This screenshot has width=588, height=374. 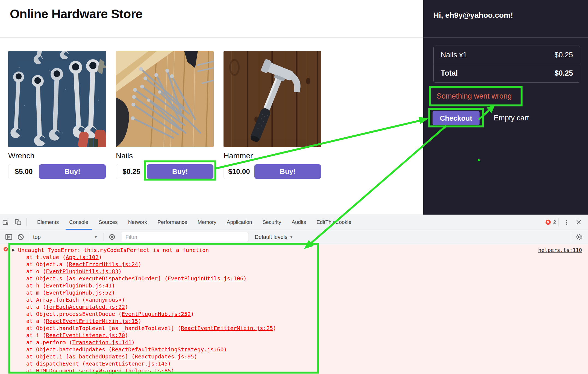 I want to click on stack-frame: at Object.s [as executeDispatchesInOrder…, so click(x=294, y=278).